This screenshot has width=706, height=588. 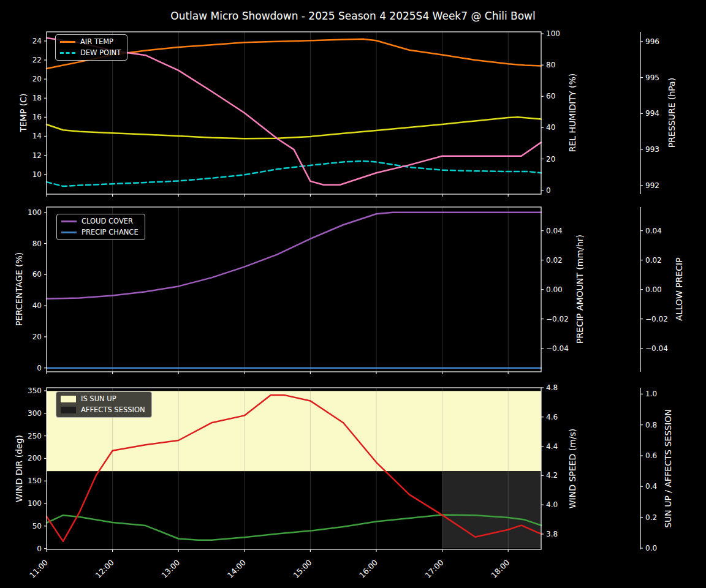 What do you see at coordinates (69, 410) in the screenshot?
I see `legend-swatch-affects-session` at bounding box center [69, 410].